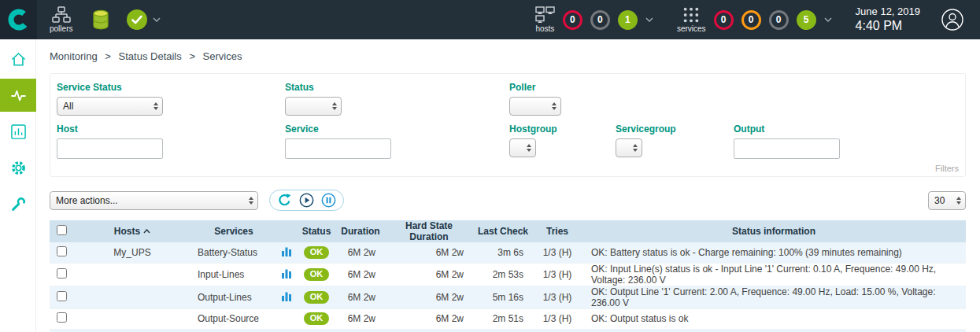  What do you see at coordinates (310, 106) in the screenshot?
I see `status-select` at bounding box center [310, 106].